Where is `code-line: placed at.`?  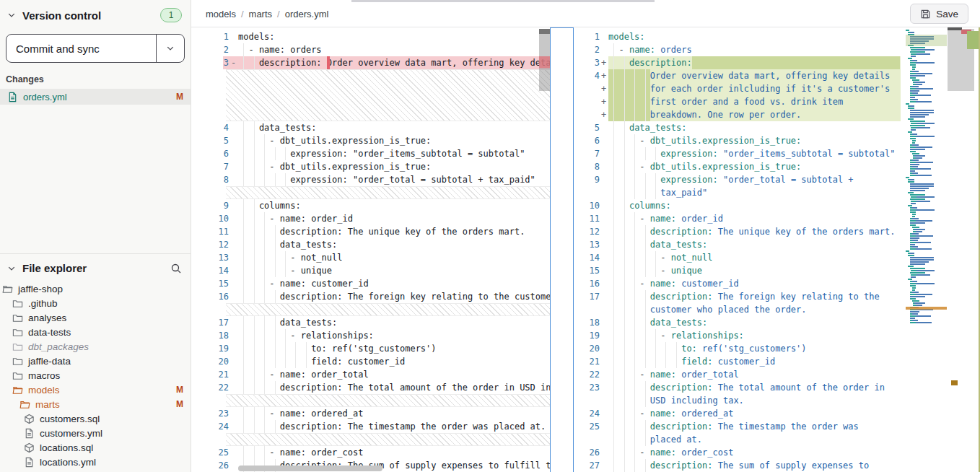 code-line: placed at. is located at coordinates (740, 440).